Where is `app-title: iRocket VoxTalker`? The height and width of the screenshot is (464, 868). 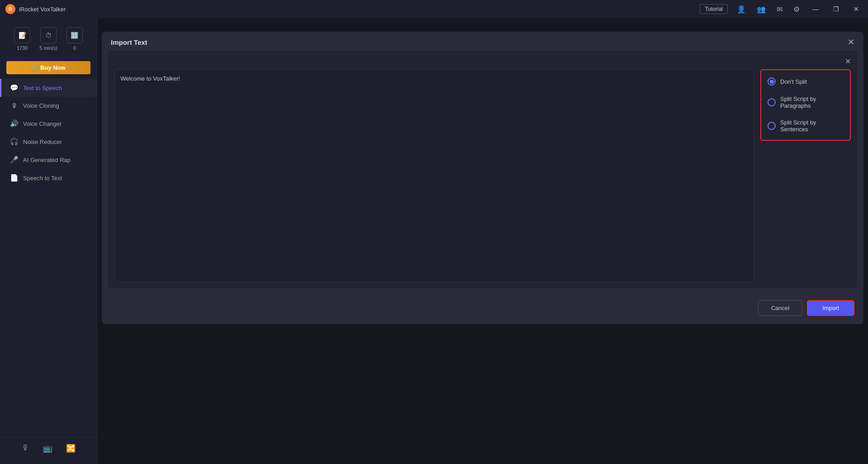
app-title: iRocket VoxTalker is located at coordinates (43, 9).